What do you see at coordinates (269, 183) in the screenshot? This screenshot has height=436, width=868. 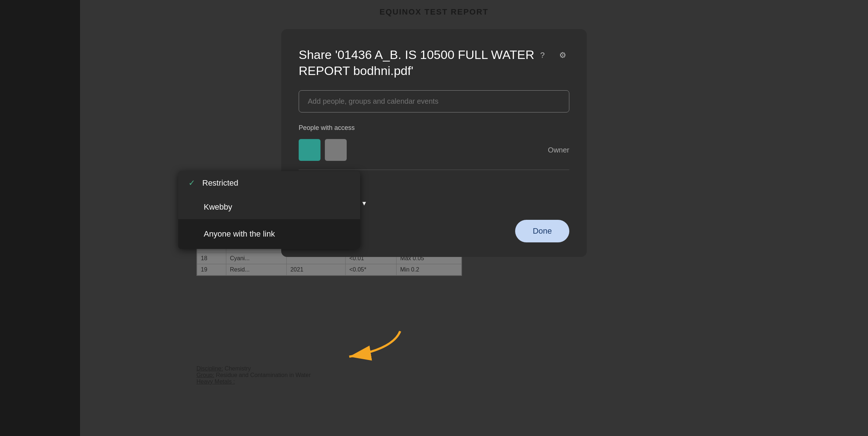 I see `dropdown-item-restricted: ✓ Restricted` at bounding box center [269, 183].